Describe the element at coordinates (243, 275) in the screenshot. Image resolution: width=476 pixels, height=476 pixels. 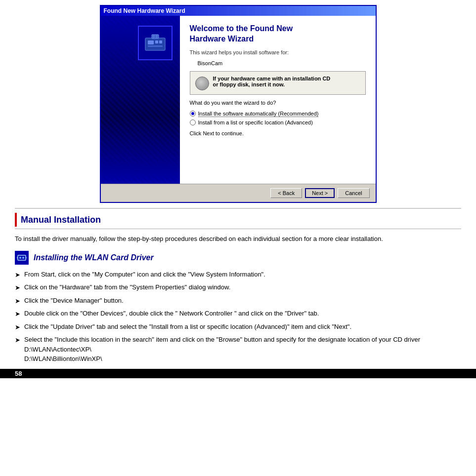
I see `bullet-content-1: From Start, click on the "My Computer" i…` at that location.